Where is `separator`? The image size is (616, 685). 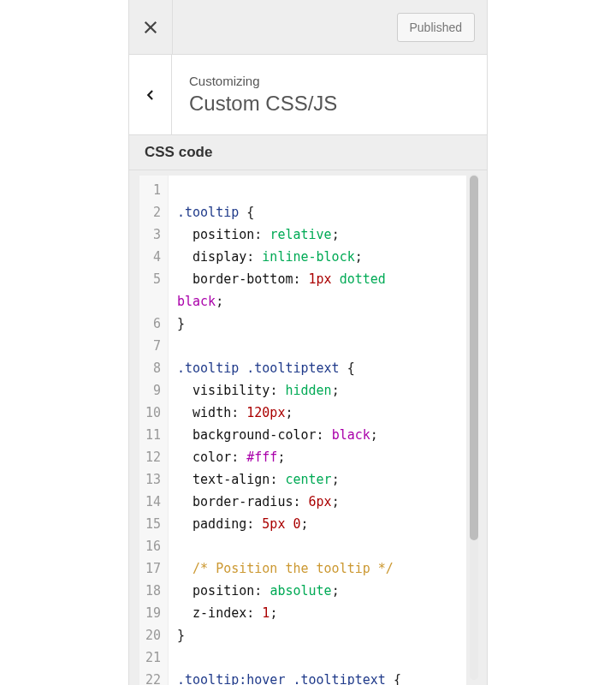
separator is located at coordinates (173, 27).